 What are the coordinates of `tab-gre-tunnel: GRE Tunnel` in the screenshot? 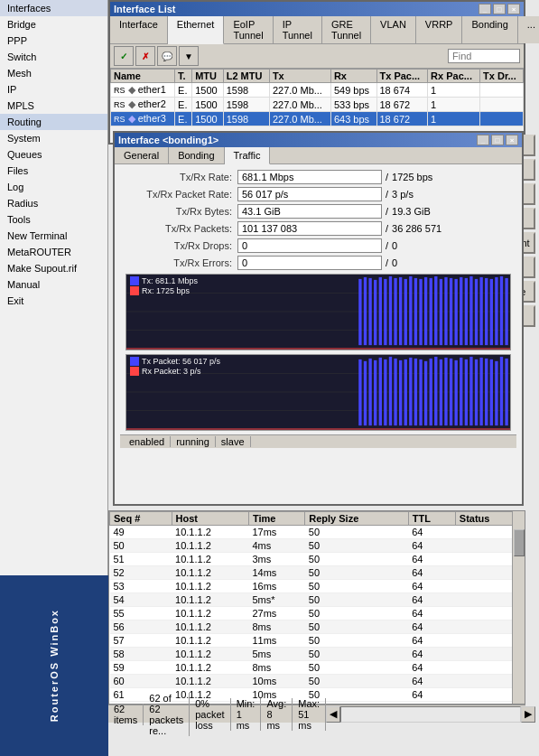 It's located at (347, 30).